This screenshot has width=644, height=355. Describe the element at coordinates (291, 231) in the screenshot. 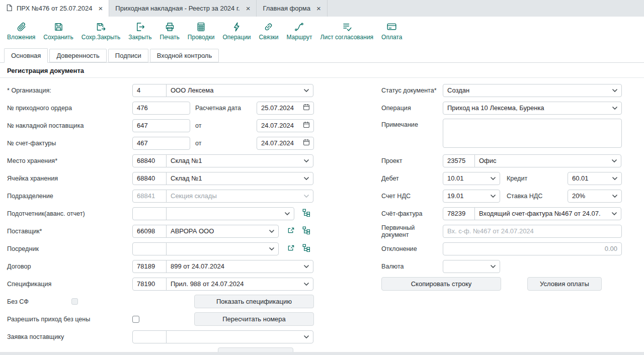

I see `external-link-icon` at that location.